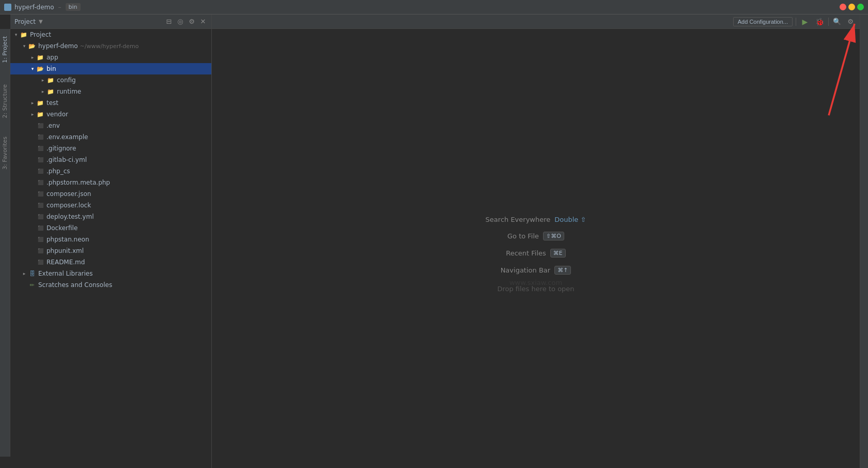 The width and height of the screenshot is (868, 468). Describe the element at coordinates (43, 80) in the screenshot. I see `arrow-config` at that location.